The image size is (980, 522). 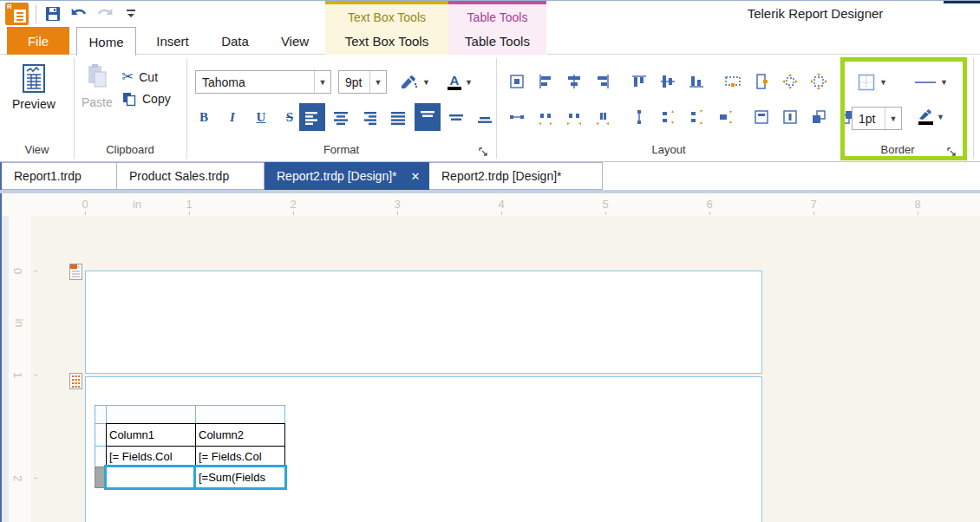 What do you see at coordinates (76, 272) in the screenshot?
I see `page-header-section-icon` at bounding box center [76, 272].